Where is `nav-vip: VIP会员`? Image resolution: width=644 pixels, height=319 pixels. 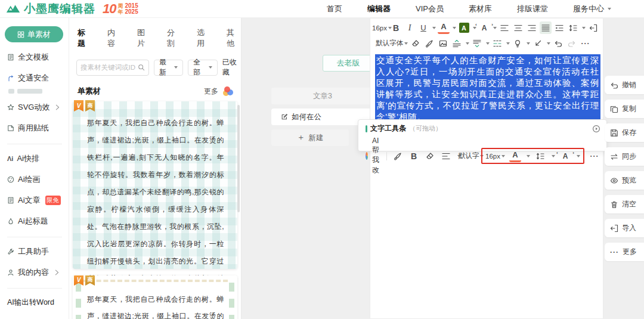
nav-vip: VIP会员 is located at coordinates (429, 9).